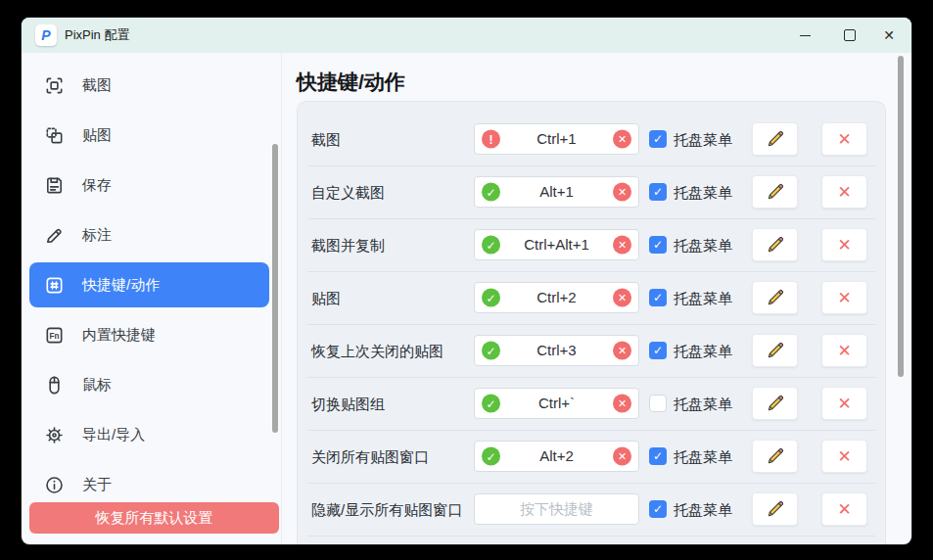 This screenshot has height=560, width=933. Describe the element at coordinates (556, 456) in the screenshot. I see `shortcut-text: Alt+2` at that location.